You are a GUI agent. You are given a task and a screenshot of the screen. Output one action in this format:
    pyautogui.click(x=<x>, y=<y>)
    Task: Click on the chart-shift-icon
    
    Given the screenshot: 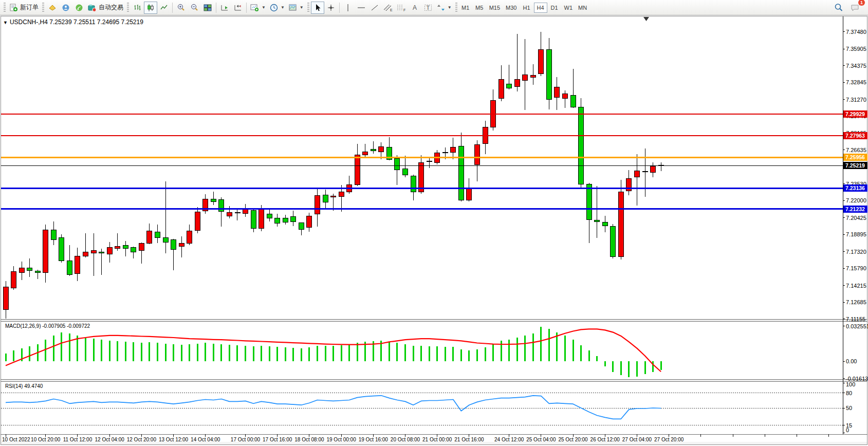 What is the action you would take?
    pyautogui.click(x=238, y=8)
    